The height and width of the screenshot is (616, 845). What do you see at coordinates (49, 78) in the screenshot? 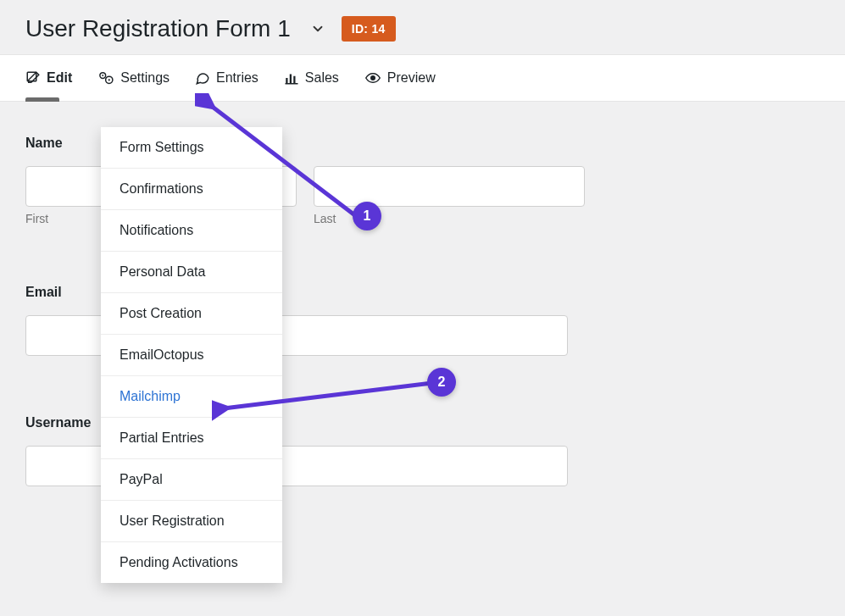
I see `tab-edit: Edit` at bounding box center [49, 78].